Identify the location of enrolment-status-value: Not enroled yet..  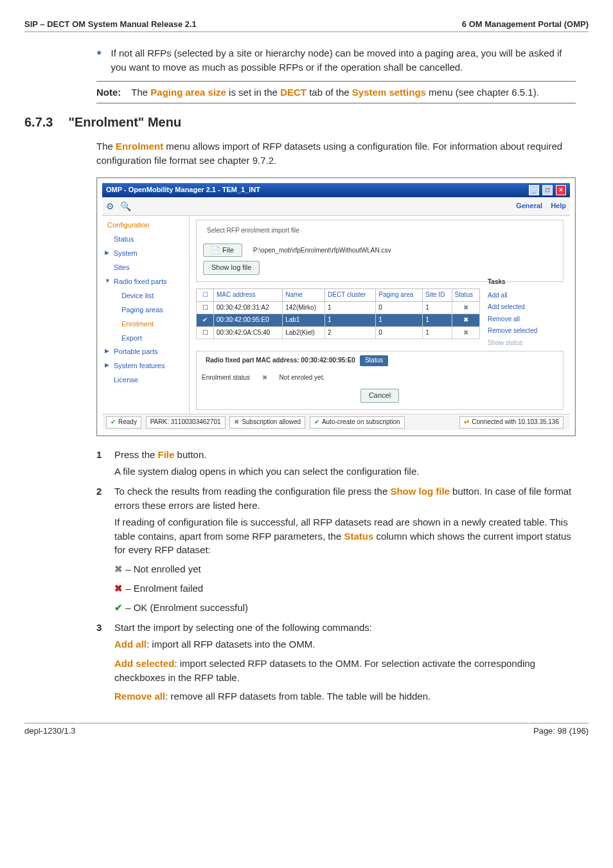
(302, 378).